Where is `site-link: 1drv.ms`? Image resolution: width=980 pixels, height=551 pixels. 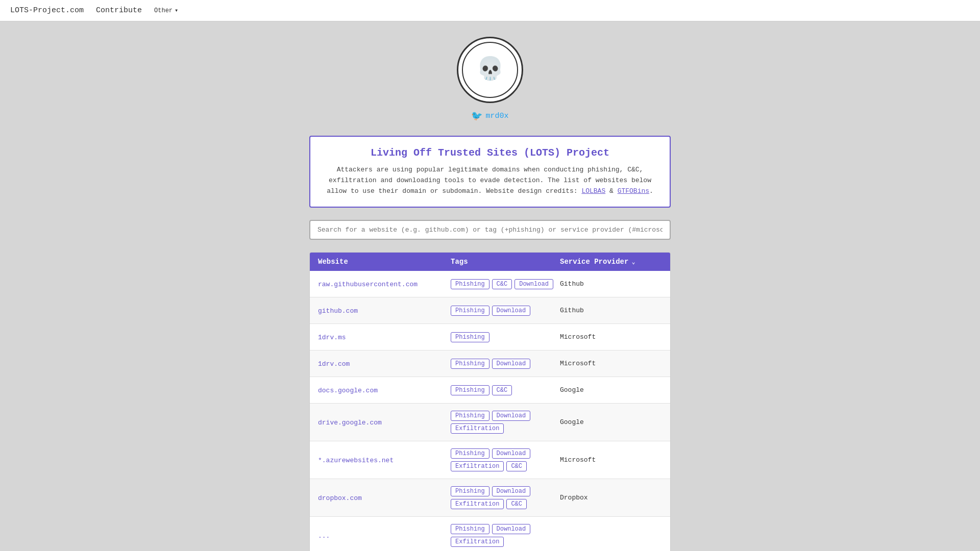
site-link: 1drv.ms is located at coordinates (332, 338).